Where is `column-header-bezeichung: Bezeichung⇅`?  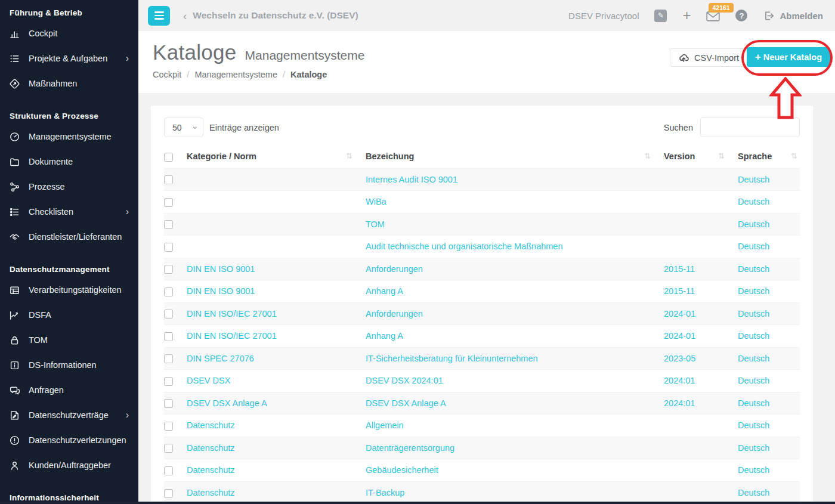 column-header-bezeichung: Bezeichung⇅ is located at coordinates (515, 157).